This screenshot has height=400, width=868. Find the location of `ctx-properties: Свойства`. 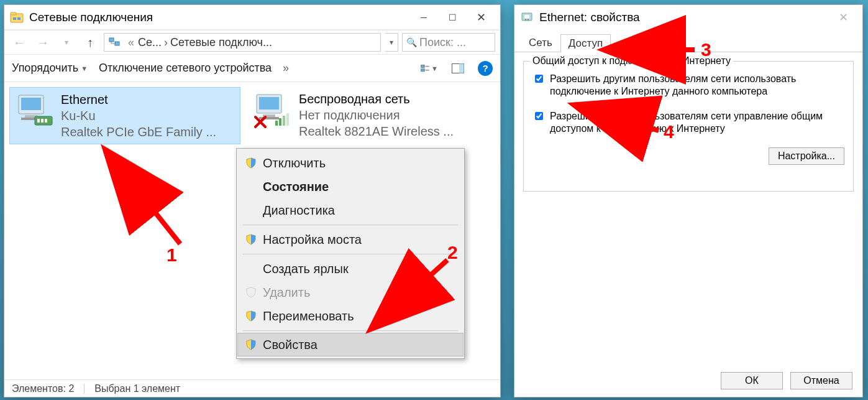

ctx-properties: Свойства is located at coordinates (350, 345).